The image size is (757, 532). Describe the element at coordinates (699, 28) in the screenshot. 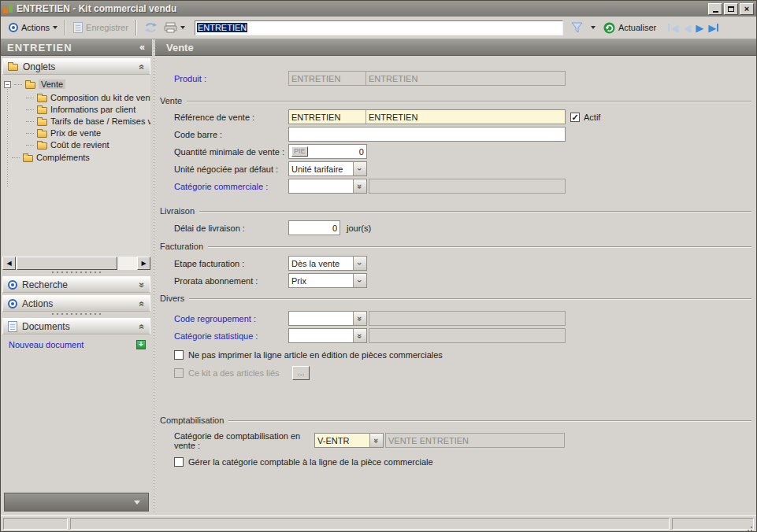

I see `next-record-button: ▶` at that location.